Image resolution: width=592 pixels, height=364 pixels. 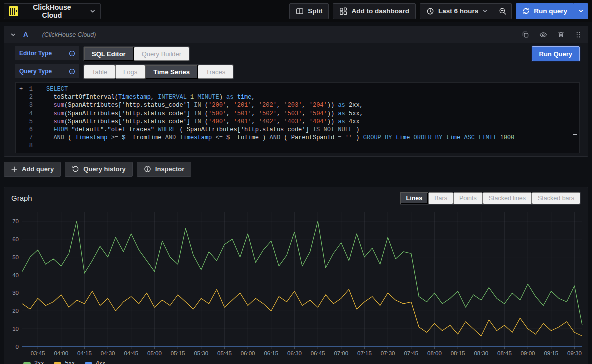 I want to click on legend-item-4xx: 4xx, so click(x=95, y=362).